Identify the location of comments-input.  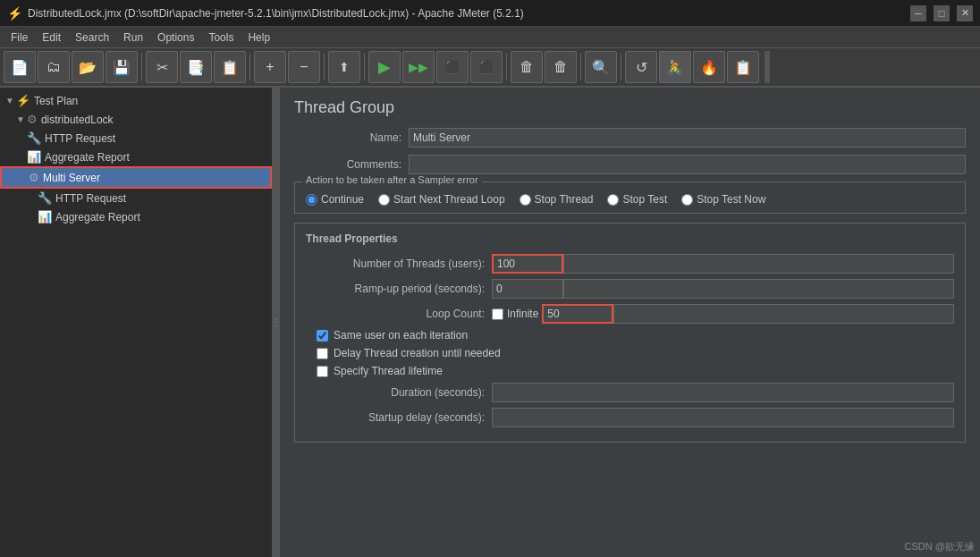
(687, 165).